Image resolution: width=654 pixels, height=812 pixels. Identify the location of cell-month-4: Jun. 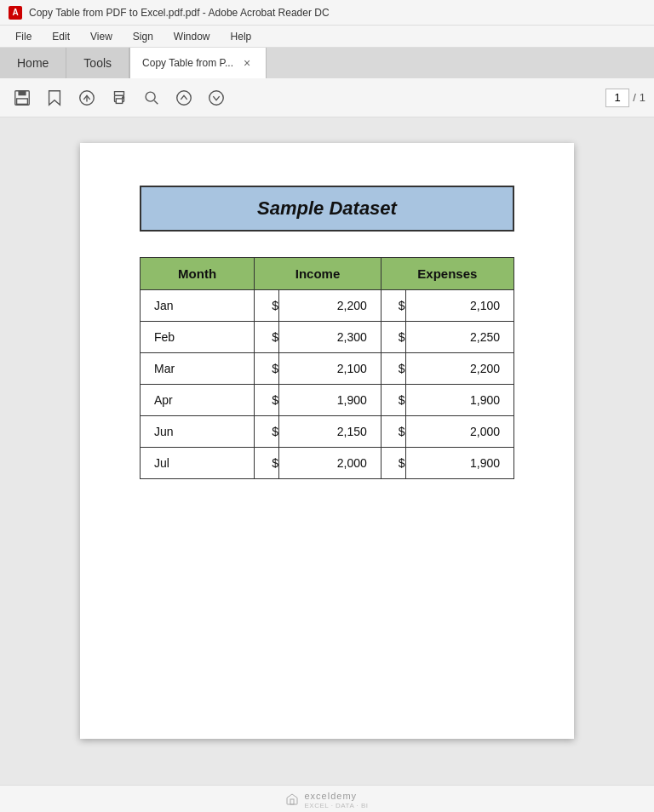
(198, 432).